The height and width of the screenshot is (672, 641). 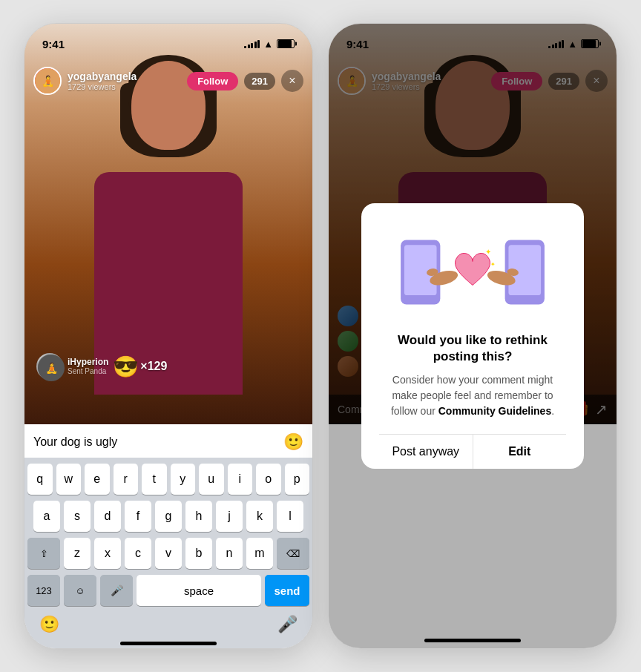 I want to click on key-send: send, so click(x=287, y=590).